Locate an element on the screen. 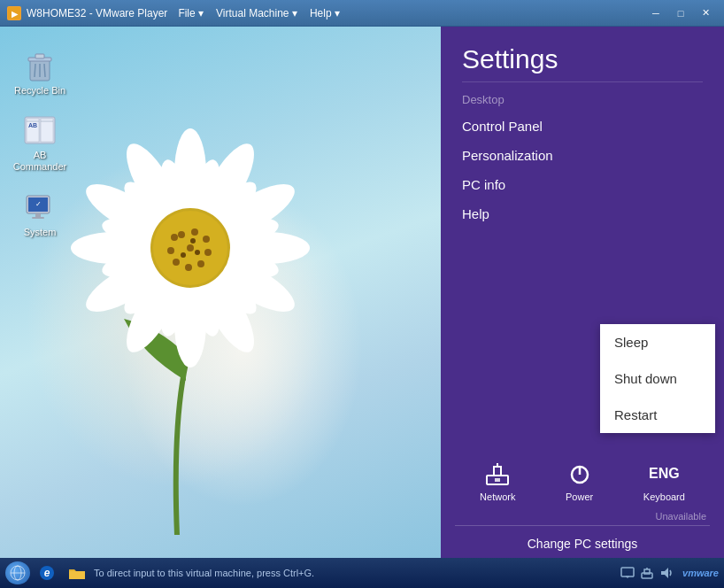 The width and height of the screenshot is (724, 588). menu-file: File ▾ is located at coordinates (191, 13).